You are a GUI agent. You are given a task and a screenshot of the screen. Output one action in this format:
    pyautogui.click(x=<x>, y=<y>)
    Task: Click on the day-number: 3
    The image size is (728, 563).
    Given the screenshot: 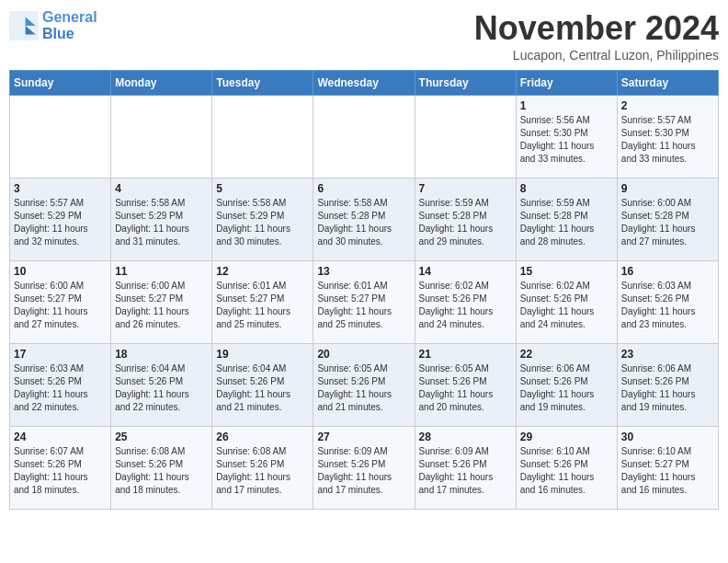 What is the action you would take?
    pyautogui.click(x=61, y=189)
    